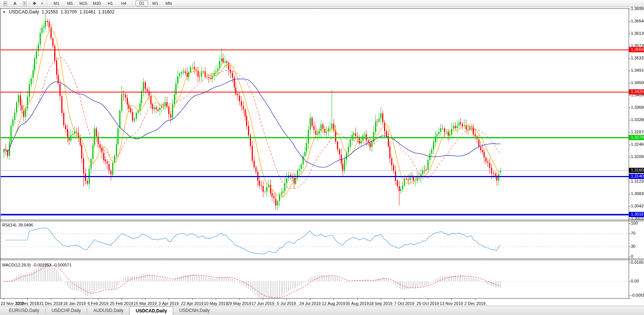 This screenshot has height=315, width=644. I want to click on timeframe-m15: M15, so click(83, 3).